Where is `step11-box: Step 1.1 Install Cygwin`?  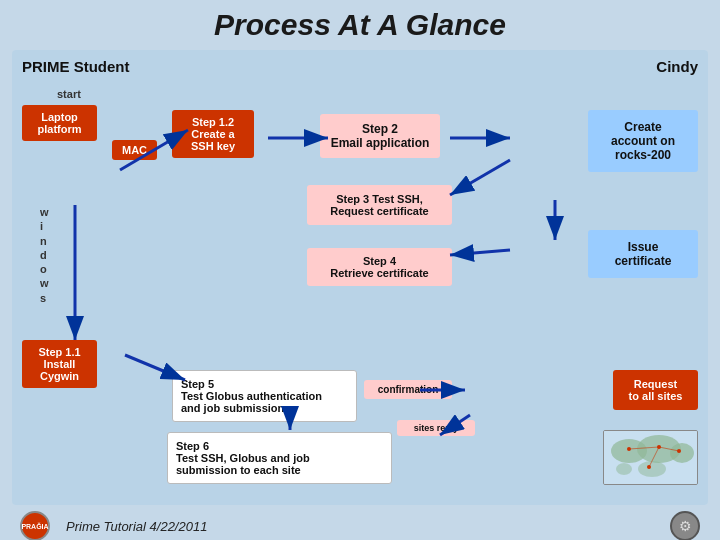
step11-box: Step 1.1 Install Cygwin is located at coordinates (60, 364).